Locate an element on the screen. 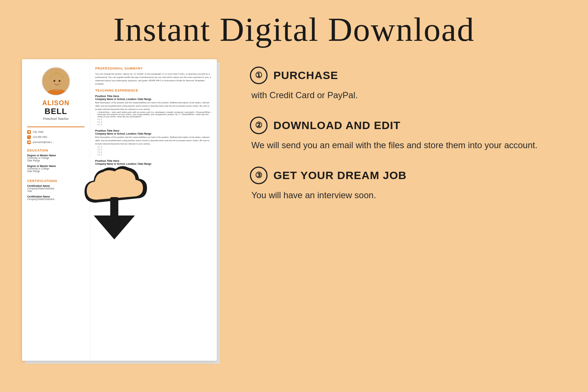 The width and height of the screenshot is (588, 392). job-desc-1: Brief description of the position and th… is located at coordinates (154, 106).